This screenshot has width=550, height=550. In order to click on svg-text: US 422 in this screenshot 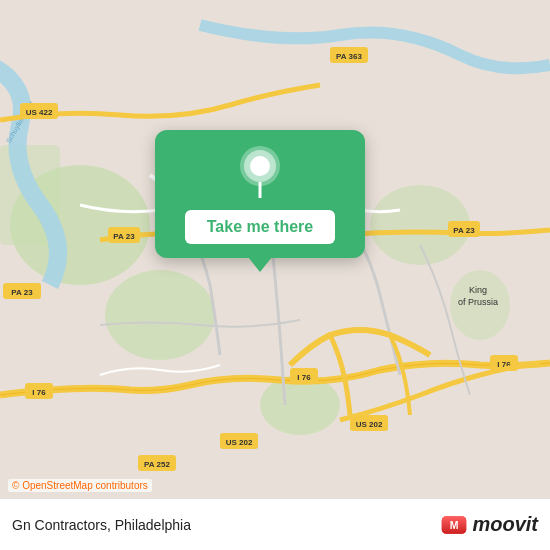, I will do `click(40, 112)`.